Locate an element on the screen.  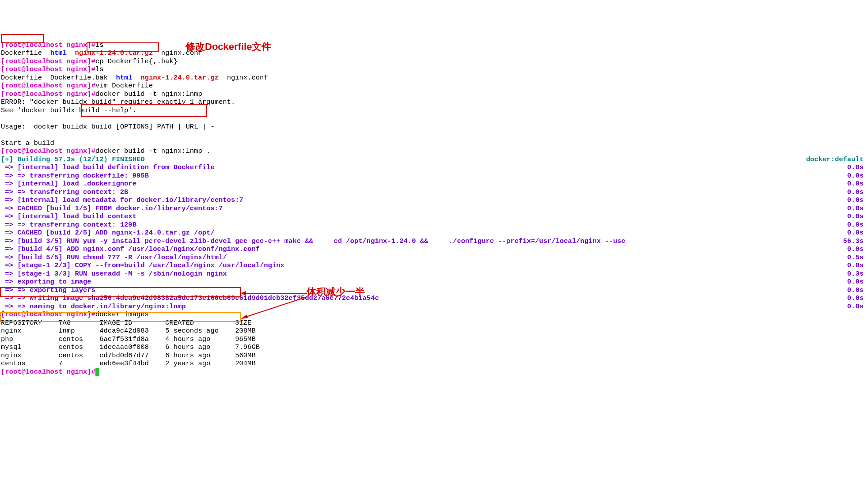
build-step: => CACHED [build 1/5] FROM docker.io/lib… is located at coordinates (112, 208).